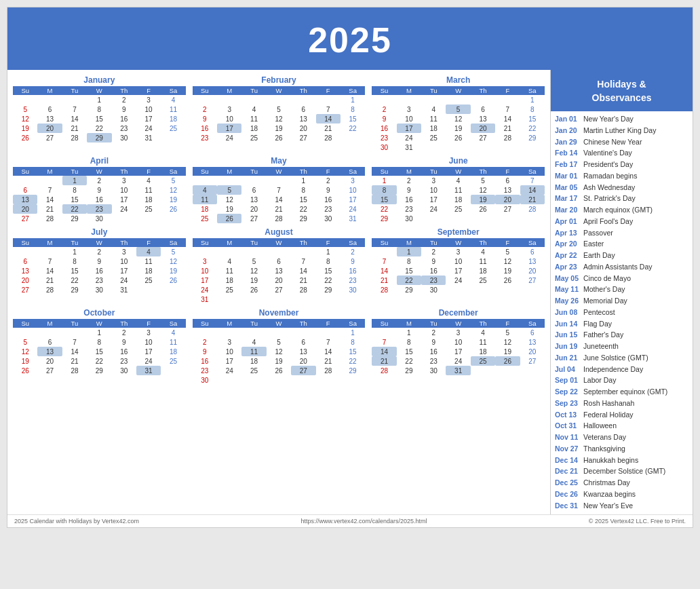 This screenshot has height=589, width=700. What do you see at coordinates (621, 267) in the screenshot?
I see `holiday-item: Apr 23Admin Assistants Day` at bounding box center [621, 267].